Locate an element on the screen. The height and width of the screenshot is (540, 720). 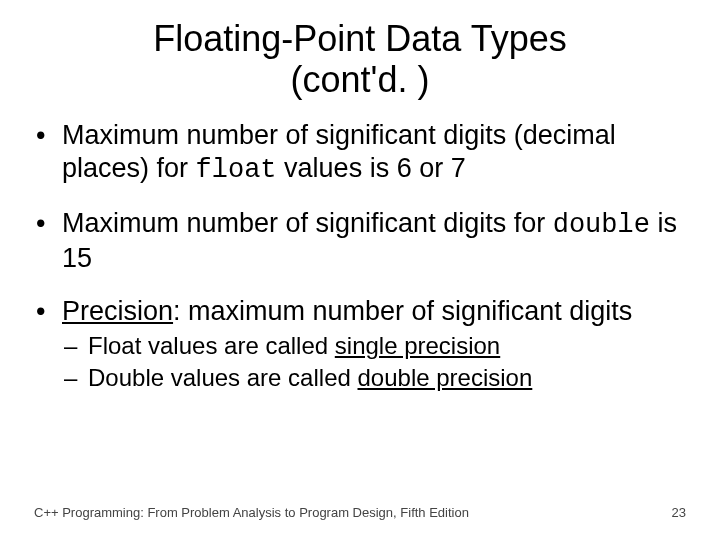
footer-page-number: 23 is located at coordinates (679, 512).